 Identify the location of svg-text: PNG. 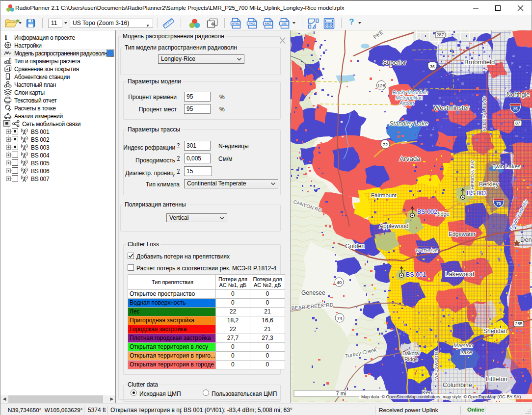
(252, 24).